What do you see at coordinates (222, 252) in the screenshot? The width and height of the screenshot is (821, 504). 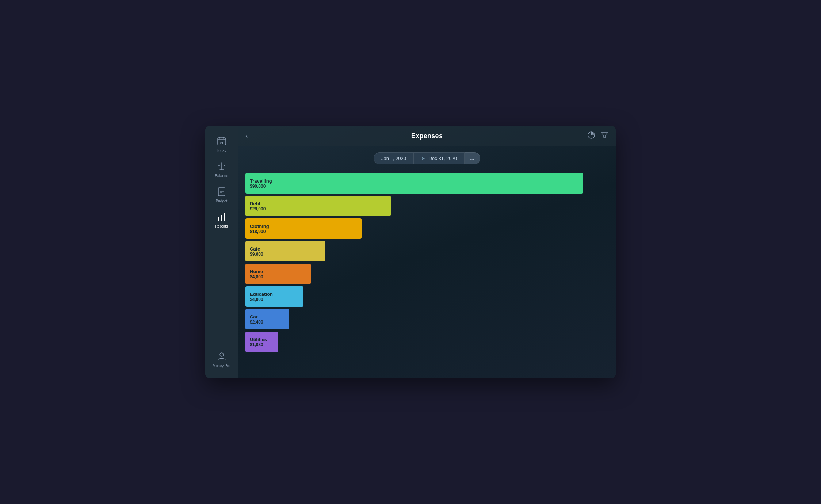 I see `sidebar: 21 Today Balance` at bounding box center [222, 252].